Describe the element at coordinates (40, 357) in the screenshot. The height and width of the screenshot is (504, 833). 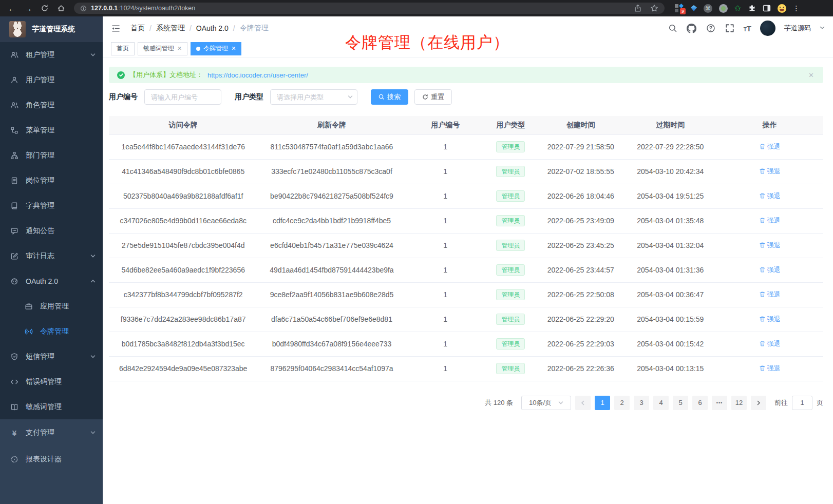
I see `sidebar-item-label: 短信管理` at that location.